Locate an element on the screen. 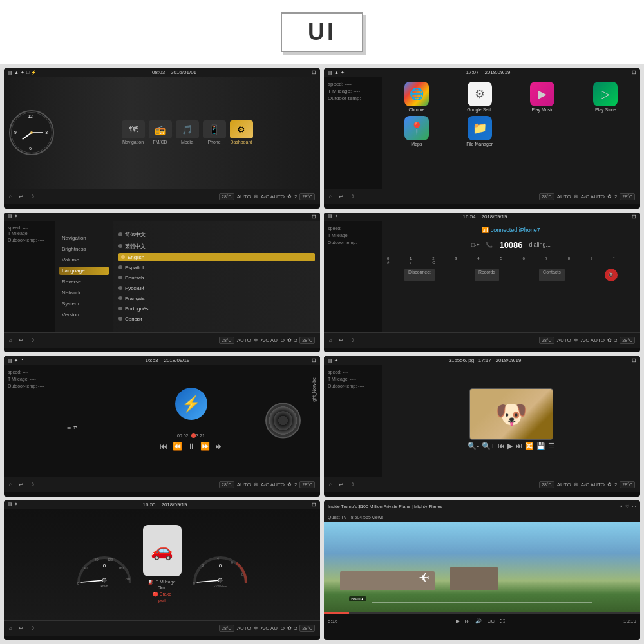  home-icon-7: ⌂ is located at coordinates (10, 629).